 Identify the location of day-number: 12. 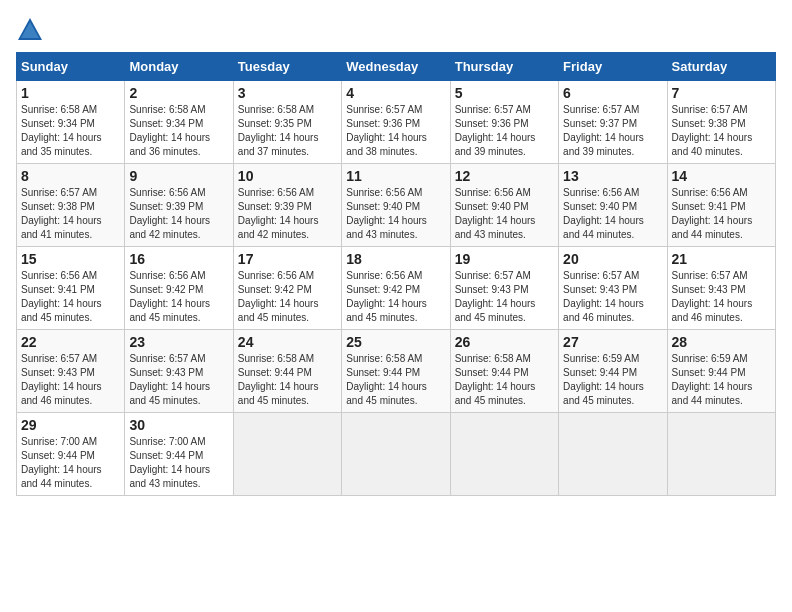
(504, 176).